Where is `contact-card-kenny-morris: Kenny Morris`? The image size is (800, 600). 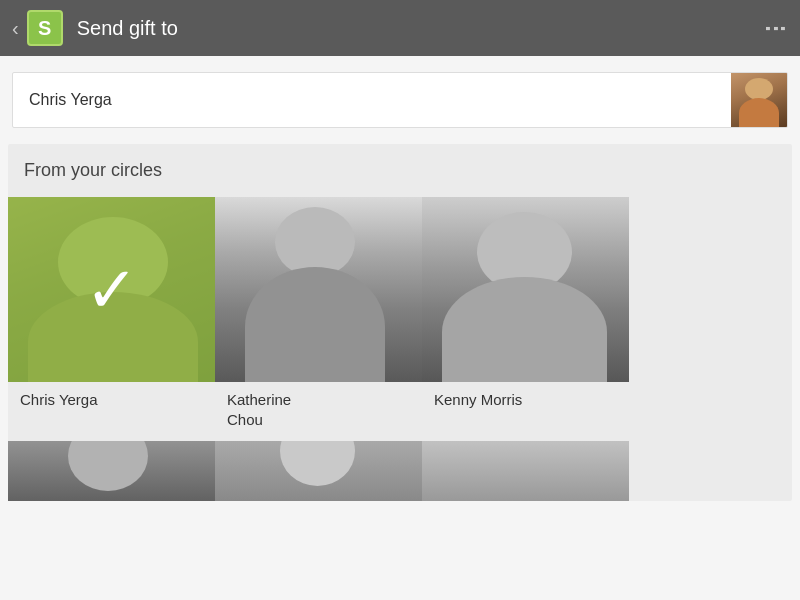 contact-card-kenny-morris: Kenny Morris is located at coordinates (526, 319).